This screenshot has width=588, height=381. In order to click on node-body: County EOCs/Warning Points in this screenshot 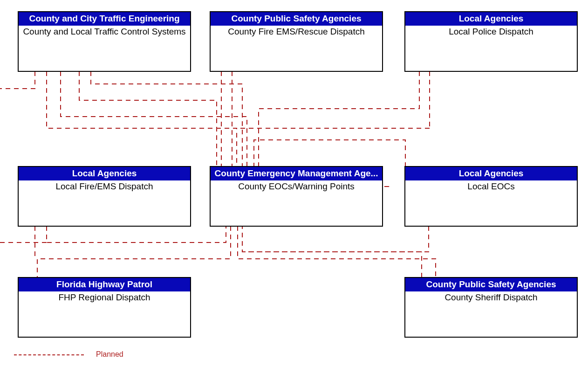, I will do `click(296, 186)`.